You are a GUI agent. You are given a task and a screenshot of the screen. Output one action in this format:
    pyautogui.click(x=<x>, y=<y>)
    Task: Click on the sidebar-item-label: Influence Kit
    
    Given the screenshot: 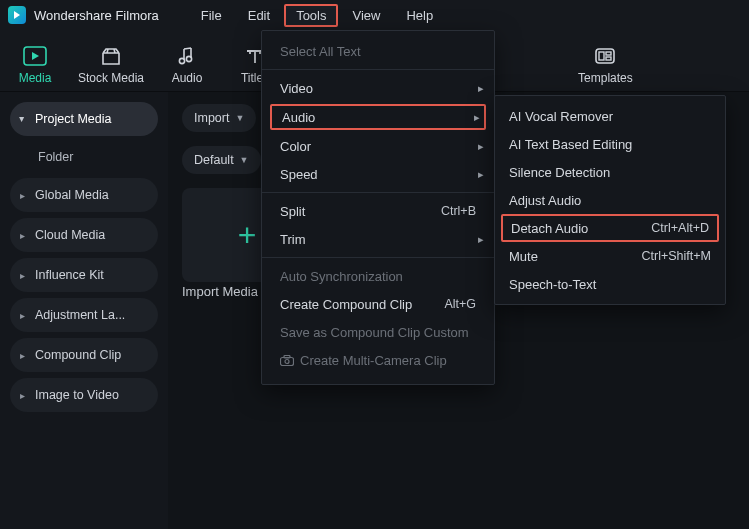 What is the action you would take?
    pyautogui.click(x=70, y=275)
    